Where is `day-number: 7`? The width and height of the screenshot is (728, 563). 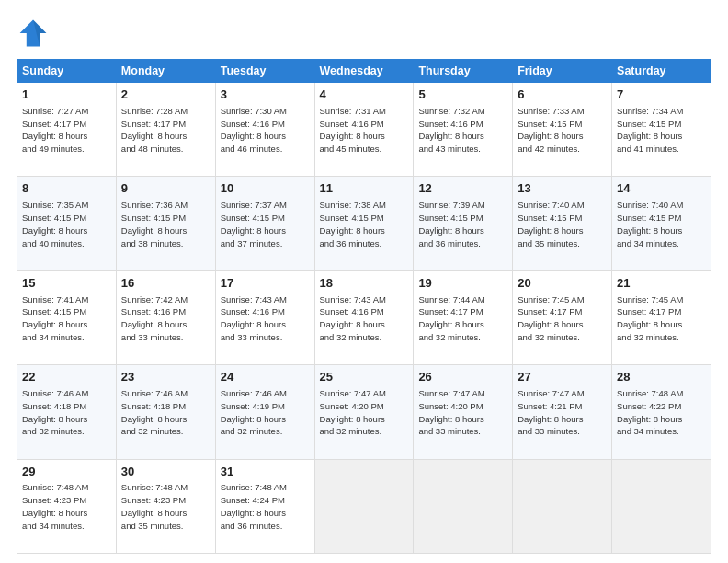 day-number: 7 is located at coordinates (662, 96).